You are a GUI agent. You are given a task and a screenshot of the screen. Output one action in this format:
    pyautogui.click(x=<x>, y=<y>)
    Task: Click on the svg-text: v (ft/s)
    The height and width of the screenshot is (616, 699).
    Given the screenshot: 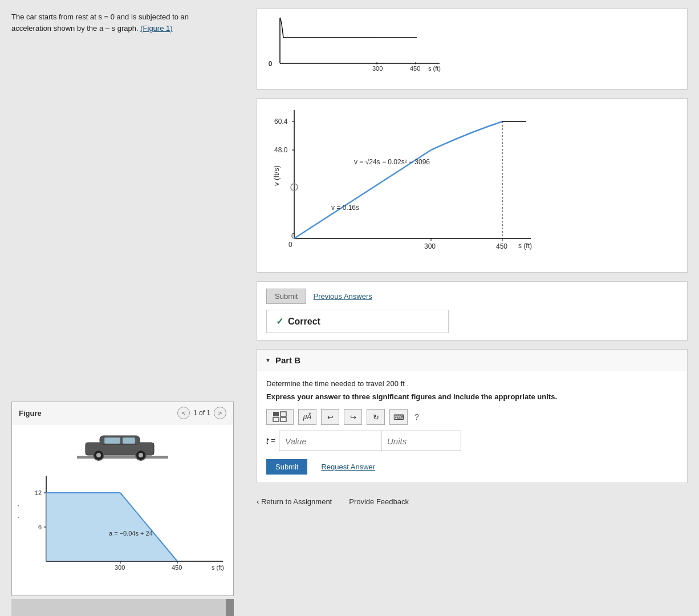 What is the action you would take?
    pyautogui.click(x=276, y=176)
    